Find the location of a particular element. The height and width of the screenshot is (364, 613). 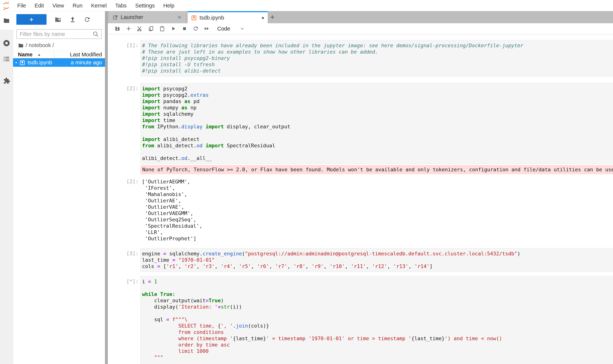

execute-result-row: [2]: ['OutlierAEGMM', 'IForest', 'Mahala… is located at coordinates (360, 209).